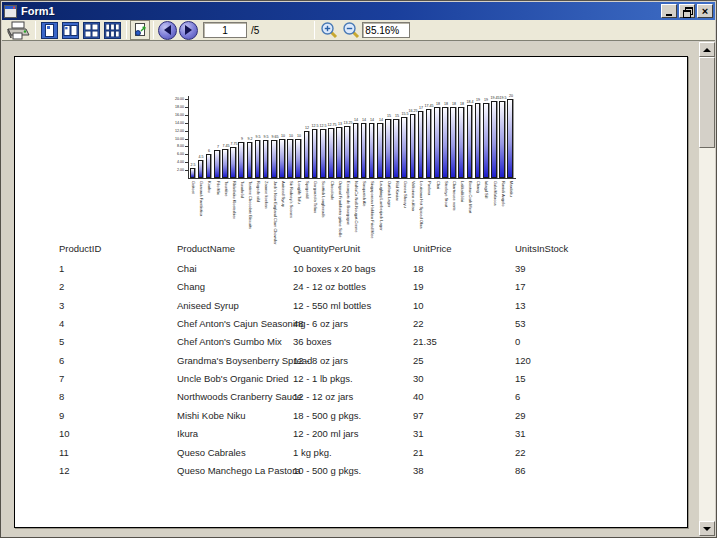 The image size is (717, 538). What do you see at coordinates (209, 187) in the screenshot?
I see `x-category-label: Konbu` at bounding box center [209, 187].